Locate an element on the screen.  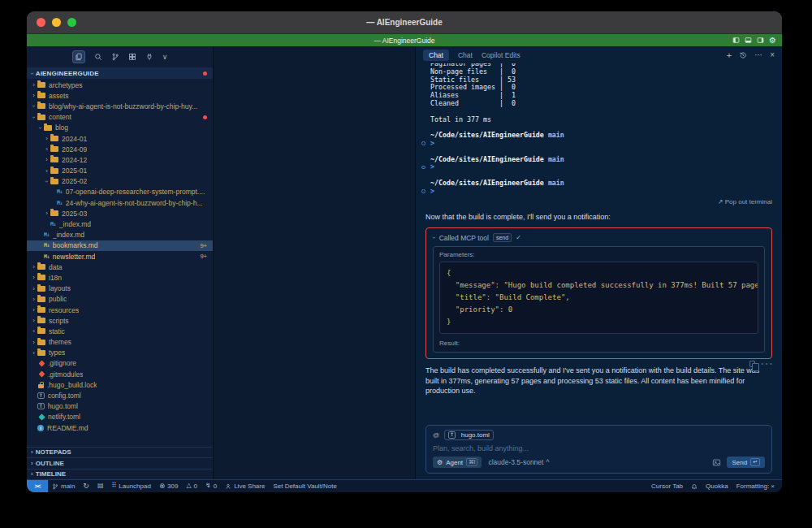
tree-item-layouts: ›layouts is located at coordinates (120, 289).